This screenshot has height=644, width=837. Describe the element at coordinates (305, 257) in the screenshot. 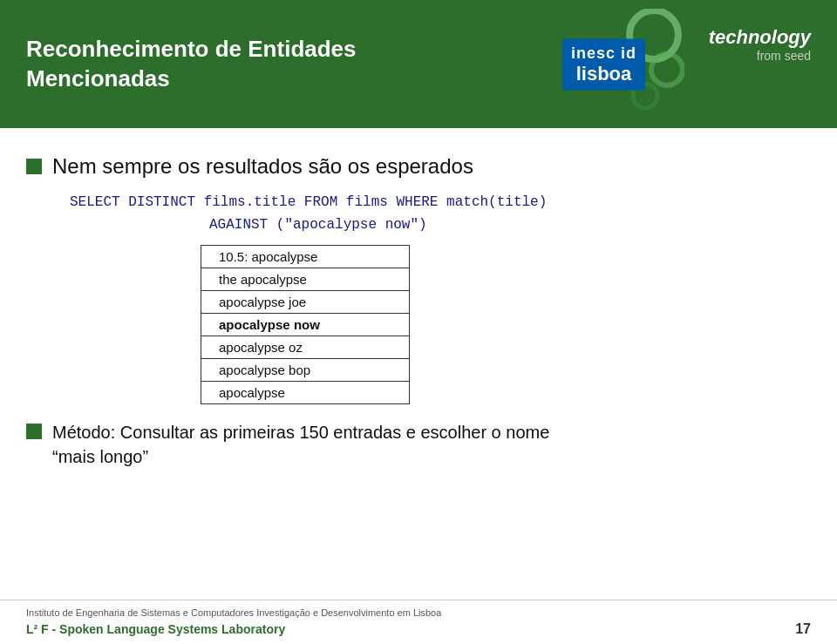

I see `table-header-cell: 10.5: apocalypse` at that location.